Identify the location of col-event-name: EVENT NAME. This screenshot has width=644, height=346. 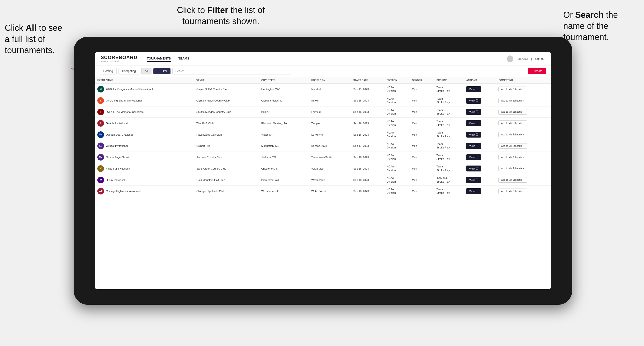
(144, 80).